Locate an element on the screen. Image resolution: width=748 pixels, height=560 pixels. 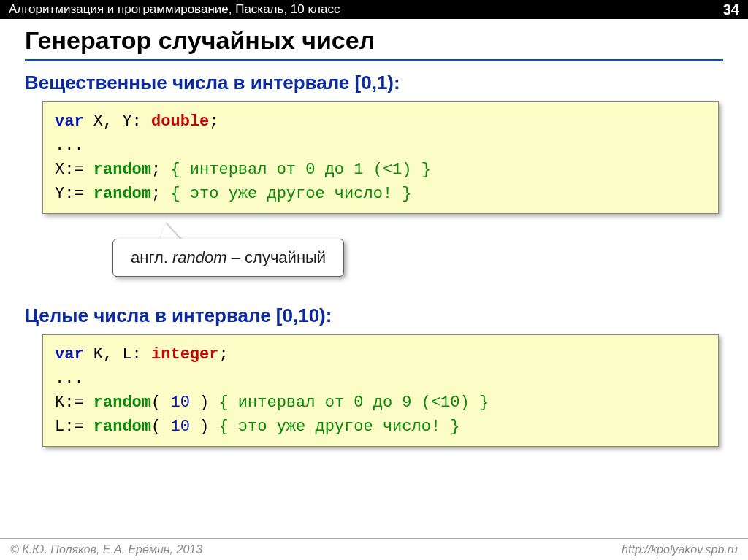
code-comment: { интервал от 0 до 9 (<10) } is located at coordinates (354, 403).